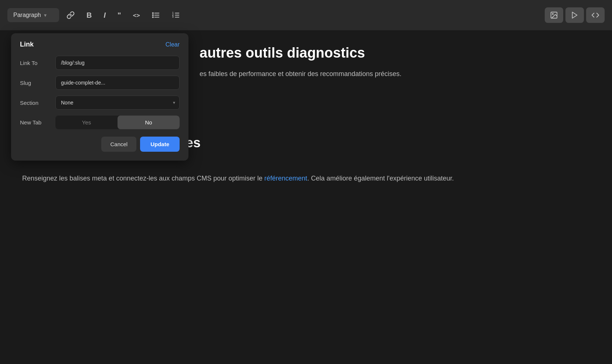 This screenshot has width=612, height=364. I want to click on link-to-label: Link To, so click(35, 63).